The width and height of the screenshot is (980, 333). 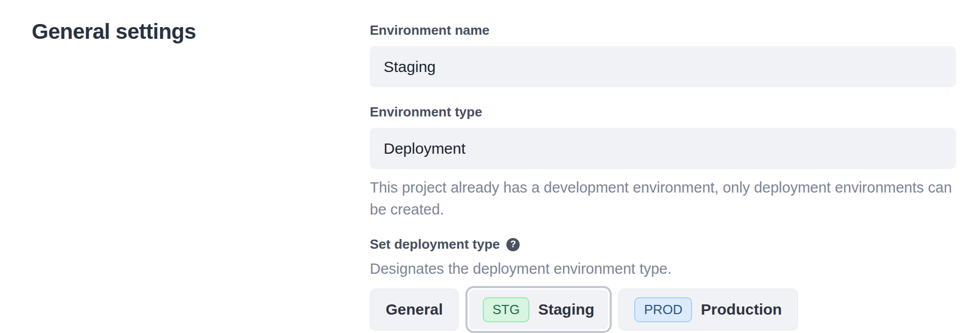 I want to click on environment-name-input: Staging, so click(x=663, y=66).